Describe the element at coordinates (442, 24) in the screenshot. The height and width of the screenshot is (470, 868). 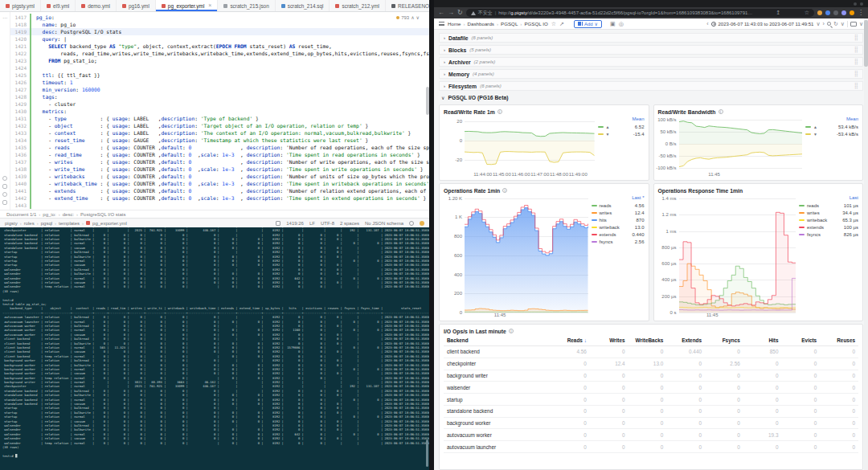
I see `nav-menu-icon` at that location.